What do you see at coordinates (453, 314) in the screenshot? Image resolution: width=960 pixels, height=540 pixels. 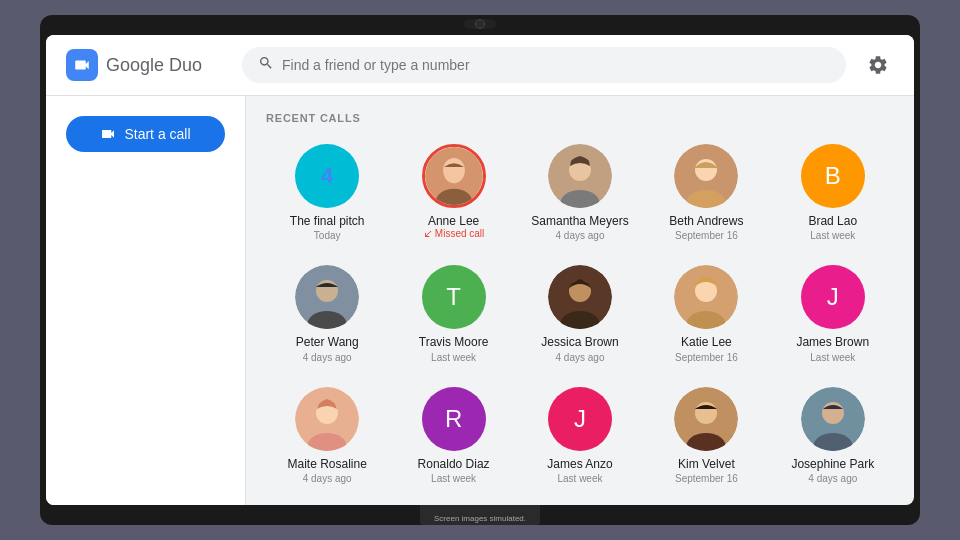 I see `contact-item-travis-moore: T Travis Moore Last week` at bounding box center [453, 314].